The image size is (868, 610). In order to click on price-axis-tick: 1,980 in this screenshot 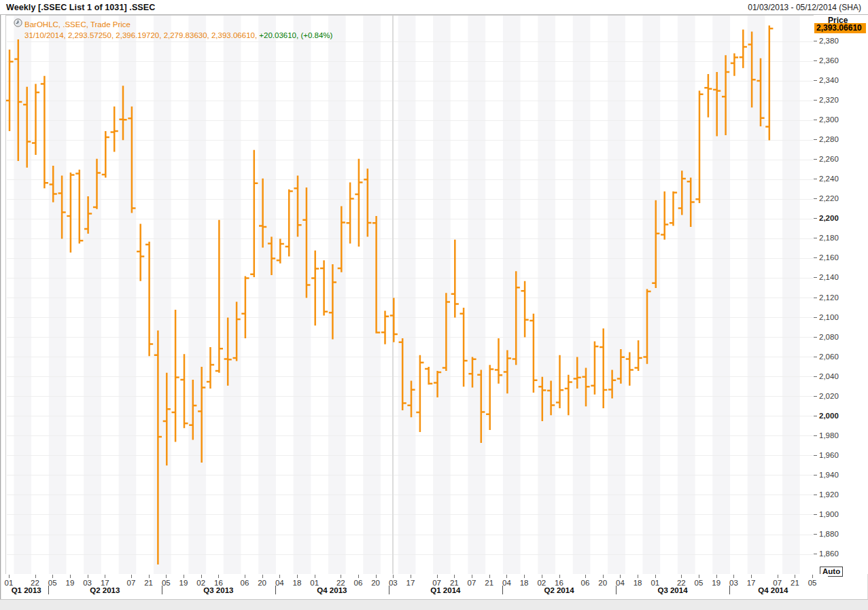, I will do `click(827, 435)`.